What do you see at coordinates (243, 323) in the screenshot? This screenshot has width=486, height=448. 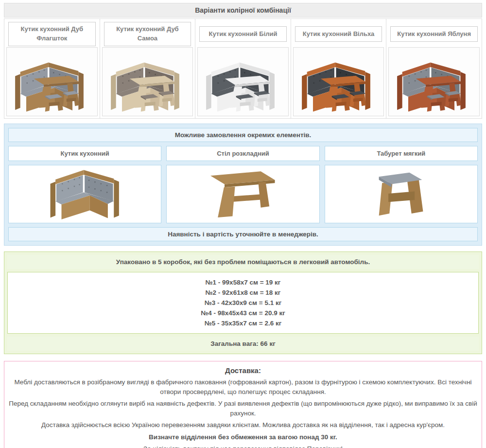 I see `box-dimension-line: №5 - 35х35х7 см = 2.6 кг` at bounding box center [243, 323].